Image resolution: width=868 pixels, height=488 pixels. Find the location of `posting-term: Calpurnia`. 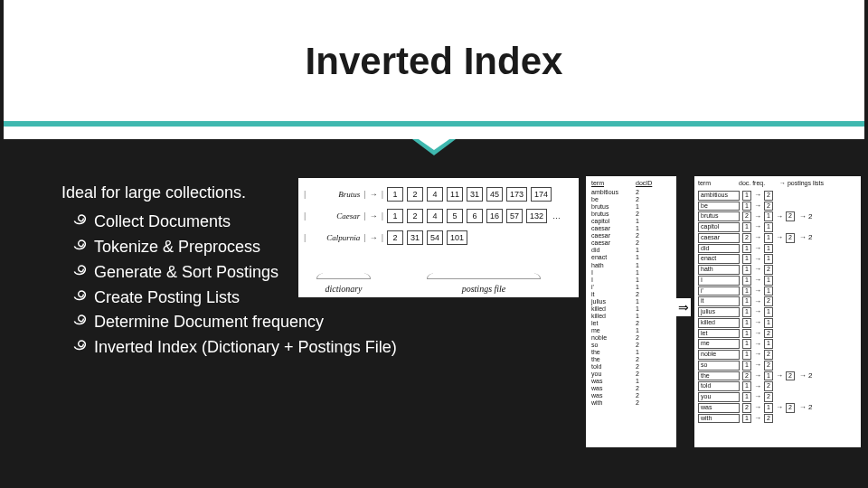

posting-term: Calpurnia is located at coordinates (335, 238).